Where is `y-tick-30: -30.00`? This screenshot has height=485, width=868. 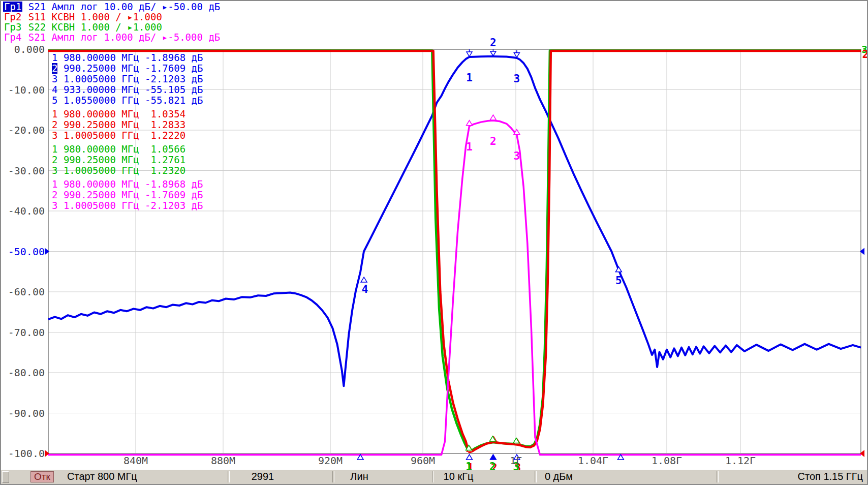
y-tick-30: -30.00 is located at coordinates (23, 171).